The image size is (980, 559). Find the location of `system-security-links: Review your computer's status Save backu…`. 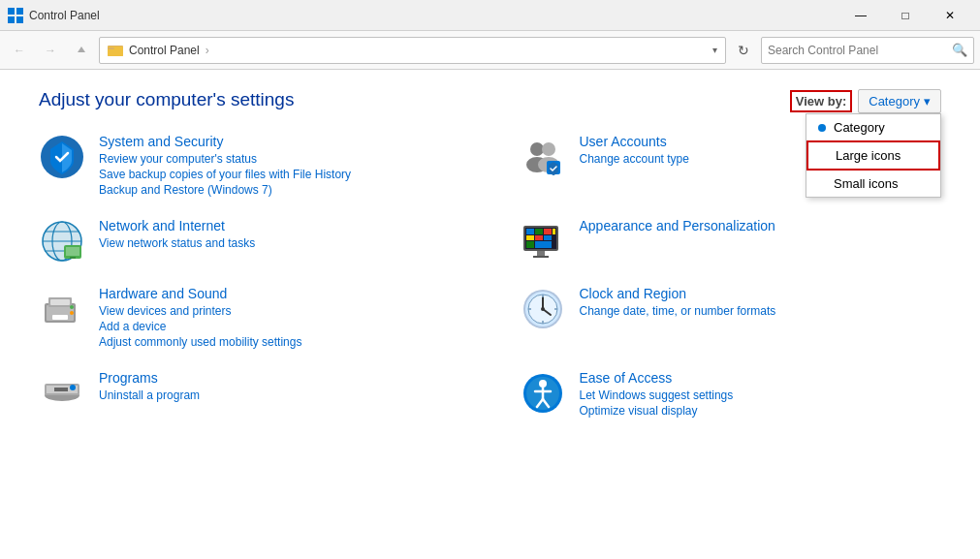

system-security-links: Review your computer's status Save backu… is located at coordinates (225, 174).